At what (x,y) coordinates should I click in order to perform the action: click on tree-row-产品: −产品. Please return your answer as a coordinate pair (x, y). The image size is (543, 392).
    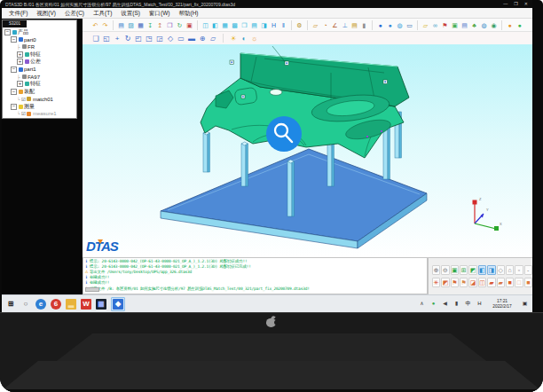
    Looking at the image, I should click on (30, 32).